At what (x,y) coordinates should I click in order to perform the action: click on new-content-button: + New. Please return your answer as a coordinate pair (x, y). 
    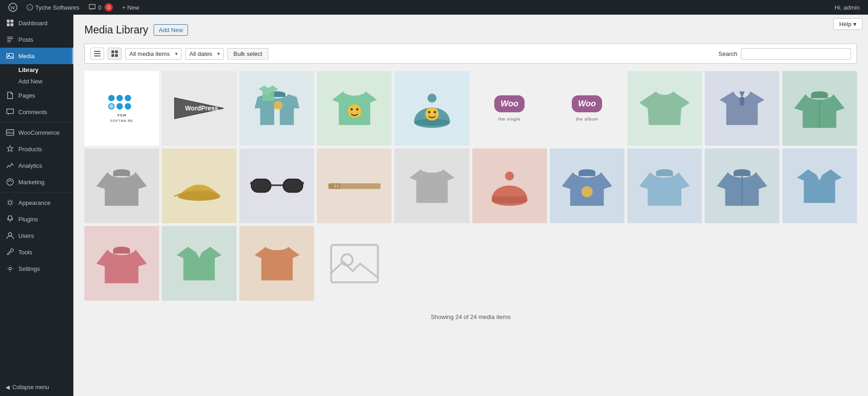
    Looking at the image, I should click on (130, 7).